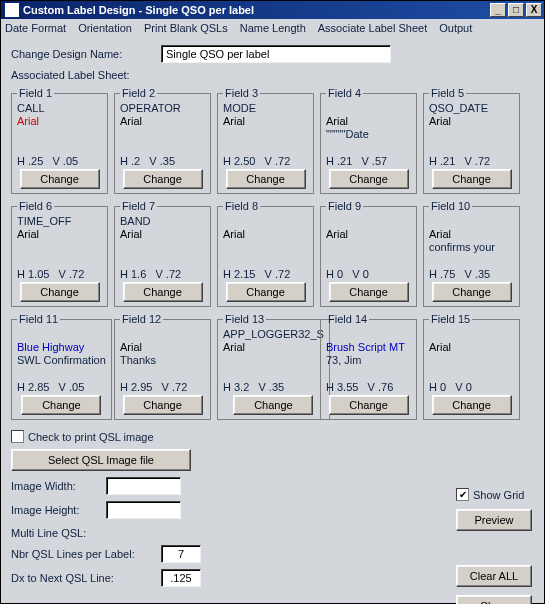 The image size is (545, 604). Describe the element at coordinates (38, 319) in the screenshot. I see `field-legend: Field 11` at that location.